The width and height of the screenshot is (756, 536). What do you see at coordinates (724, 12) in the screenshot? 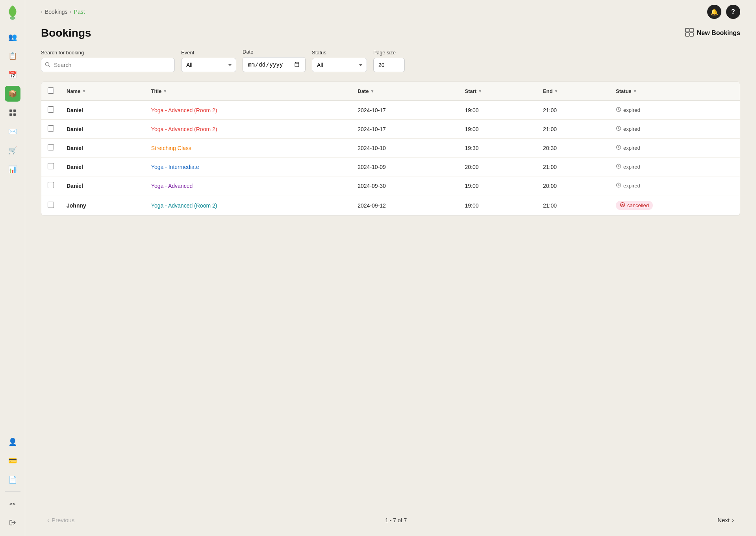
I see `topbar-icons: 🔔 ?` at bounding box center [724, 12].